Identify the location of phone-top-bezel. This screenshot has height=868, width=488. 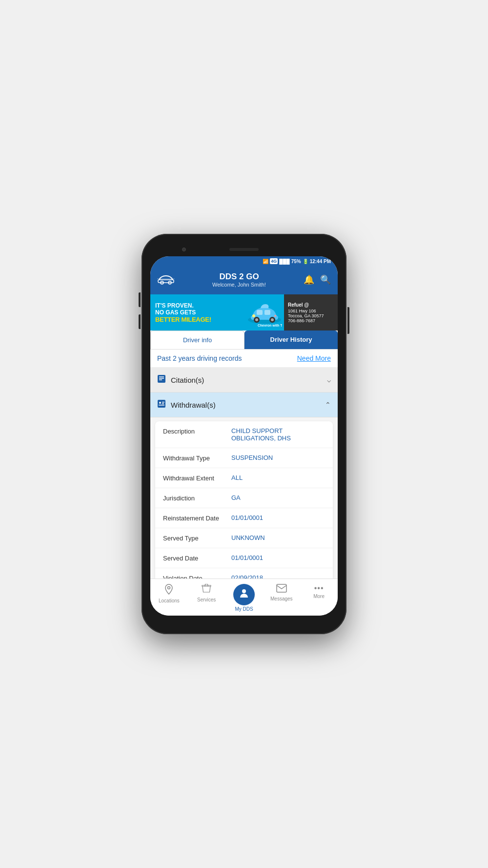
(244, 249).